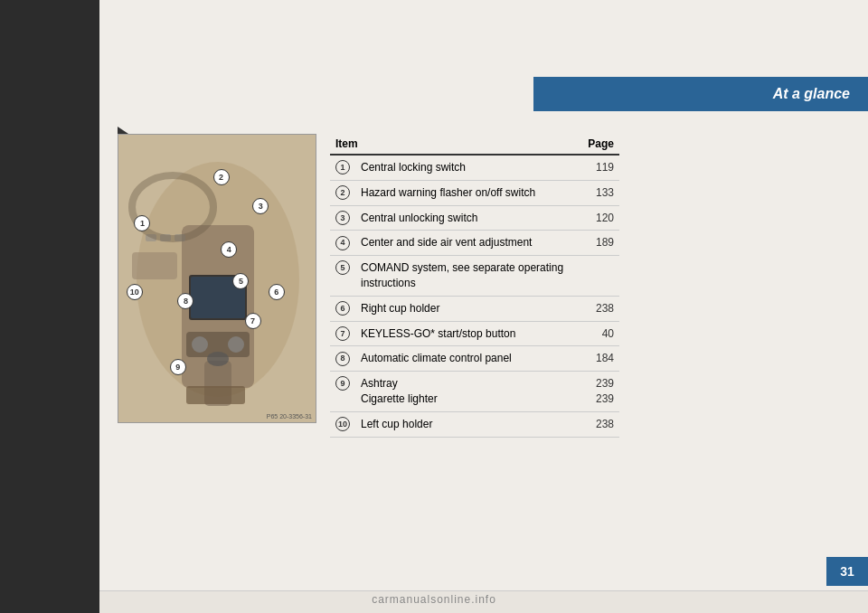 The image size is (868, 613). Describe the element at coordinates (475, 392) in the screenshot. I see `table-row: 9AshtrayCigarette lighter239239` at that location.